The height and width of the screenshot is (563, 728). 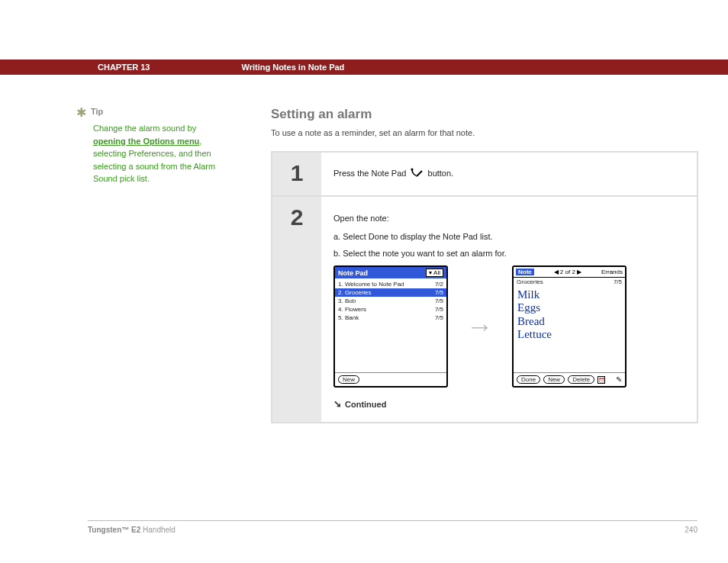 What do you see at coordinates (160, 146) in the screenshot?
I see `tip-sidebar: ✱ Tip Change the alarm sound by opening …` at bounding box center [160, 146].